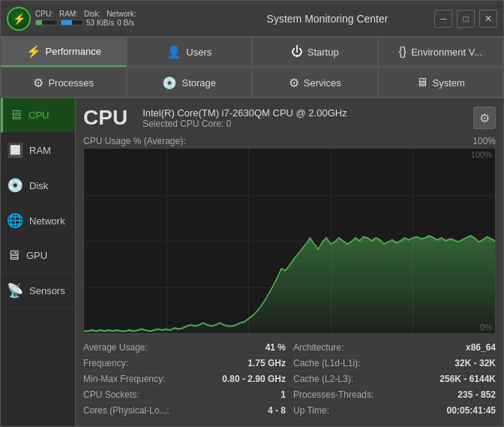 Image resolution: width=504 pixels, height=427 pixels. Describe the element at coordinates (466, 19) in the screenshot. I see `window-controls: ─ □ ✕` at that location.